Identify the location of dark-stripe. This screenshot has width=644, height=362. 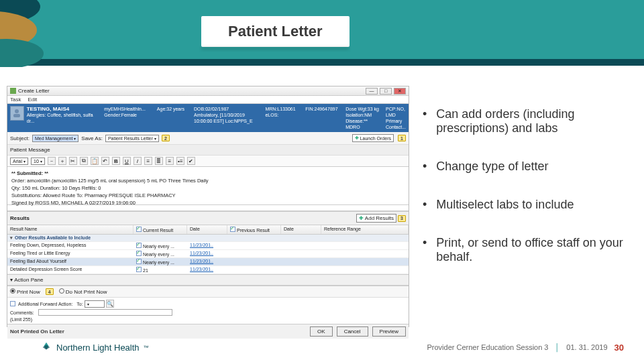
(322, 62).